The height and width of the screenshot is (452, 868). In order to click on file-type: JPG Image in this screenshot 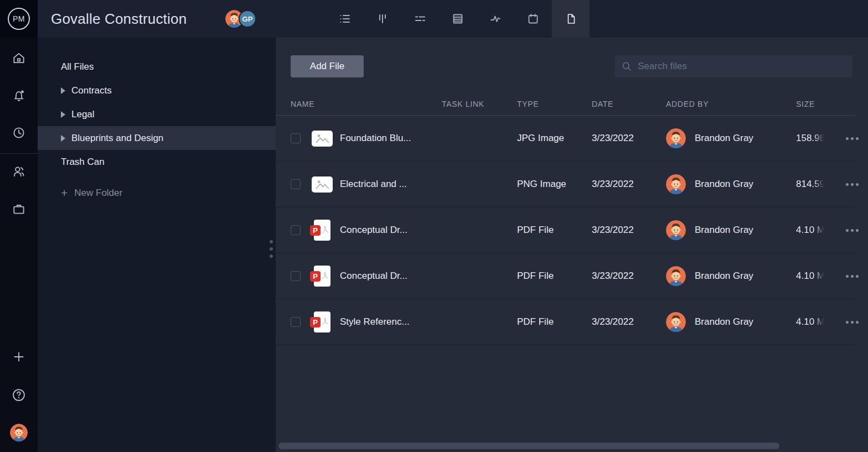, I will do `click(555, 138)`.